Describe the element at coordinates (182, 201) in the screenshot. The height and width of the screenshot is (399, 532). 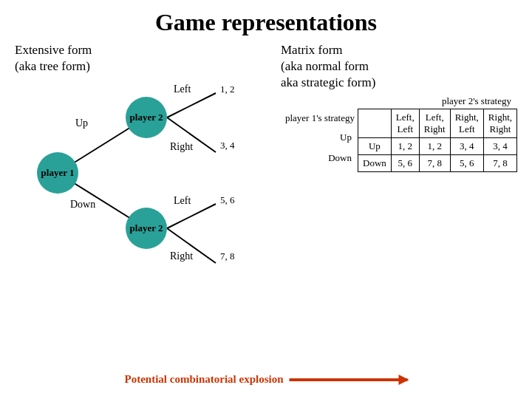
I see `branch-left-down-label: Left` at that location.